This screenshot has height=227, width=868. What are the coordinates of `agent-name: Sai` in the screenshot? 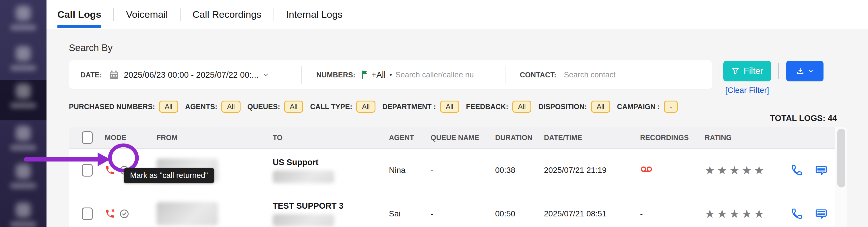 It's located at (405, 214).